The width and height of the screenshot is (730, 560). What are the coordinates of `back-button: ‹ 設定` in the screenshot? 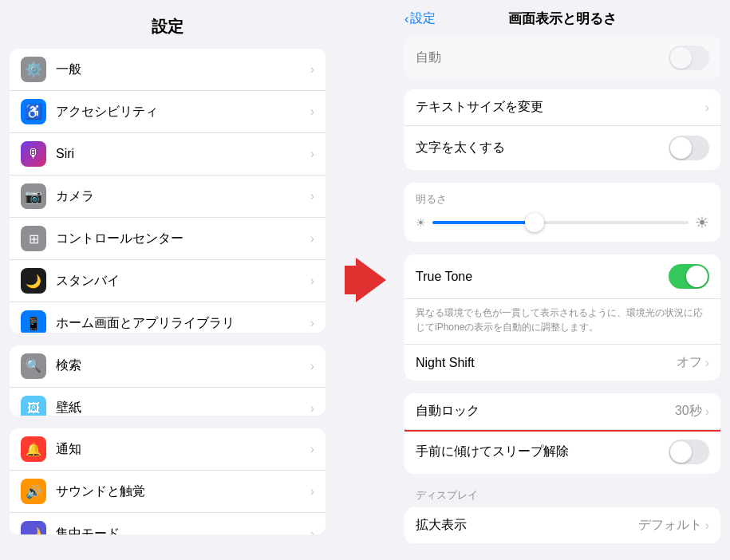 It's located at (420, 19).